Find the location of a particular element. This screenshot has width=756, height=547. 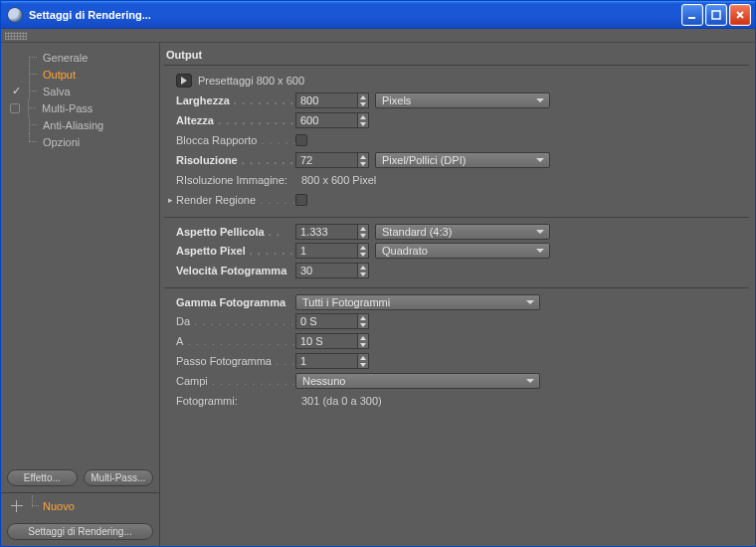

new-label: Nuovo is located at coordinates (59, 506).